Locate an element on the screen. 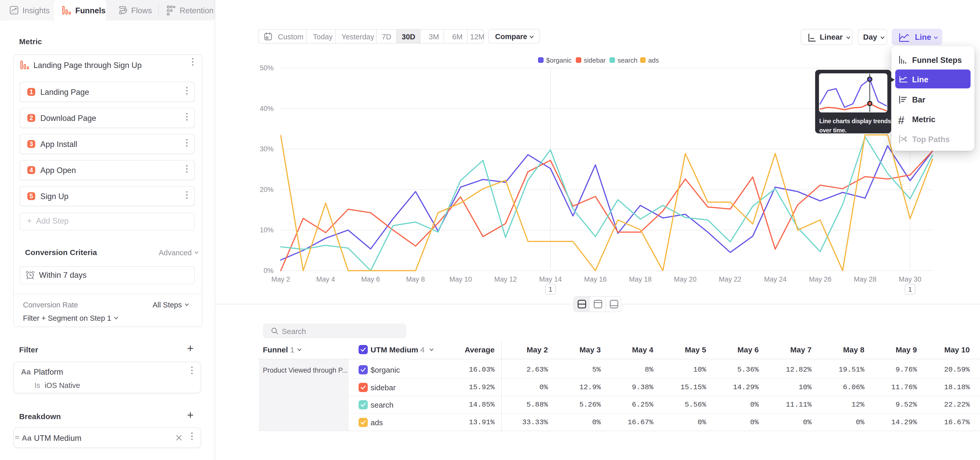 The image size is (980, 460). svg-text: 20% is located at coordinates (267, 190).